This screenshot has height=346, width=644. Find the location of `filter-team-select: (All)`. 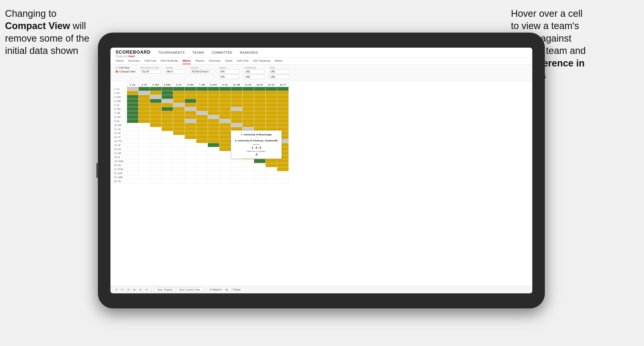

filter-team-select: (All) is located at coordinates (279, 72).